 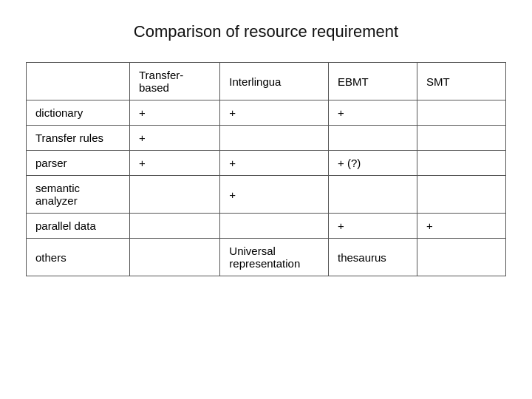 I want to click on table-header-row: Transfer-based Interlingua EBMT SMT, so click(x=266, y=81).